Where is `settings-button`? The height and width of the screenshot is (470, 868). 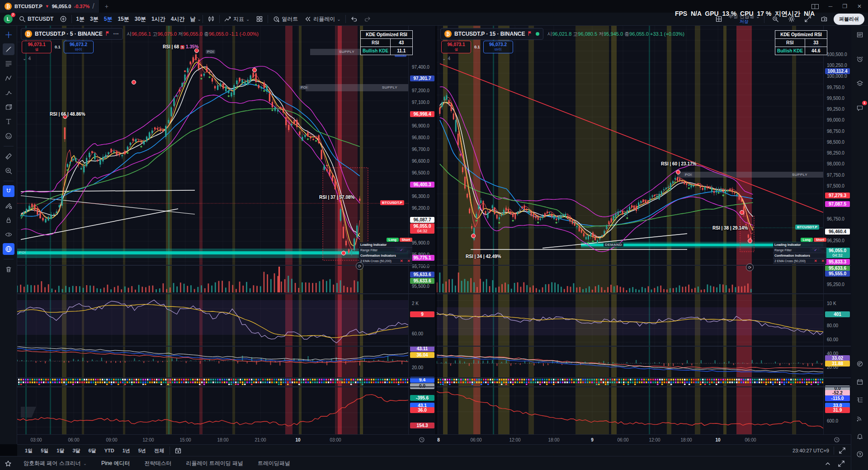 settings-button is located at coordinates (792, 19).